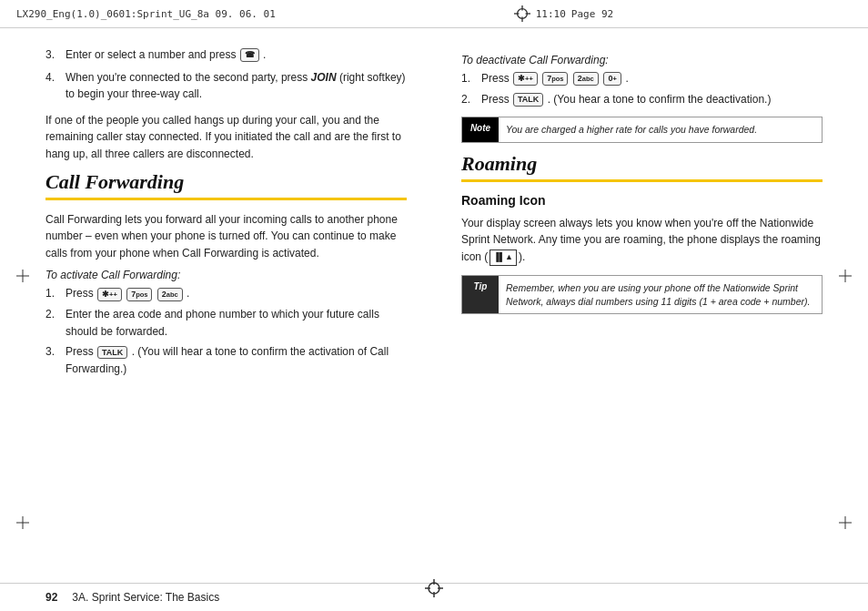  Describe the element at coordinates (51, 597) in the screenshot. I see `footer-page-num: 92` at that location.